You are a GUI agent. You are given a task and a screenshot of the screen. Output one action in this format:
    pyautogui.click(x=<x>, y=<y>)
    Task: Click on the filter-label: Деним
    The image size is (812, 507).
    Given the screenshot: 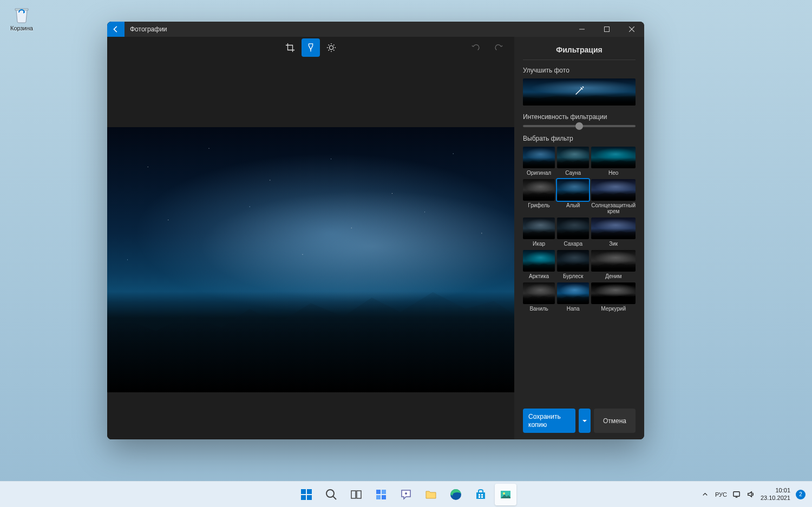 What is the action you would take?
    pyautogui.click(x=613, y=276)
    